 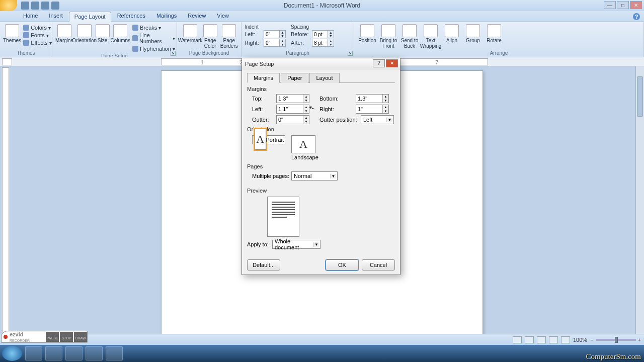 What do you see at coordinates (260, 139) in the screenshot?
I see `portrait-icon: A` at bounding box center [260, 139].